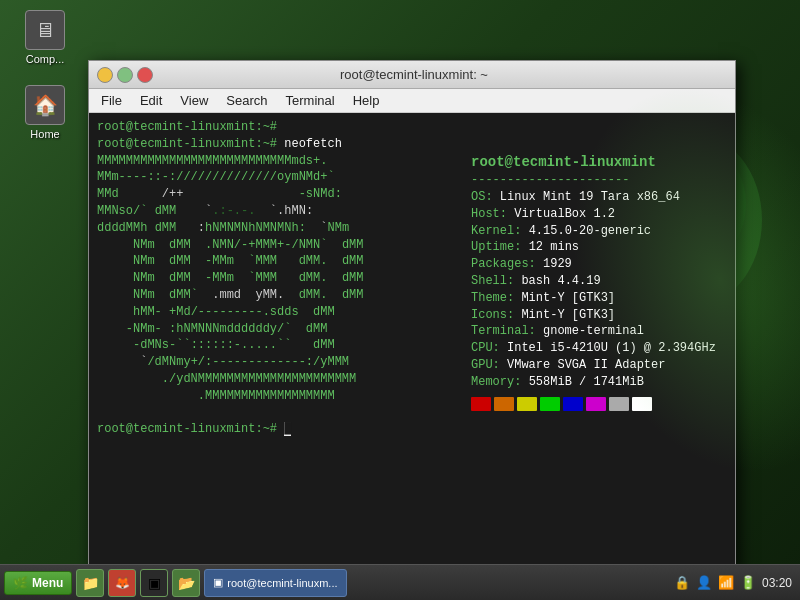  I want to click on menu-search: Search, so click(246, 100).